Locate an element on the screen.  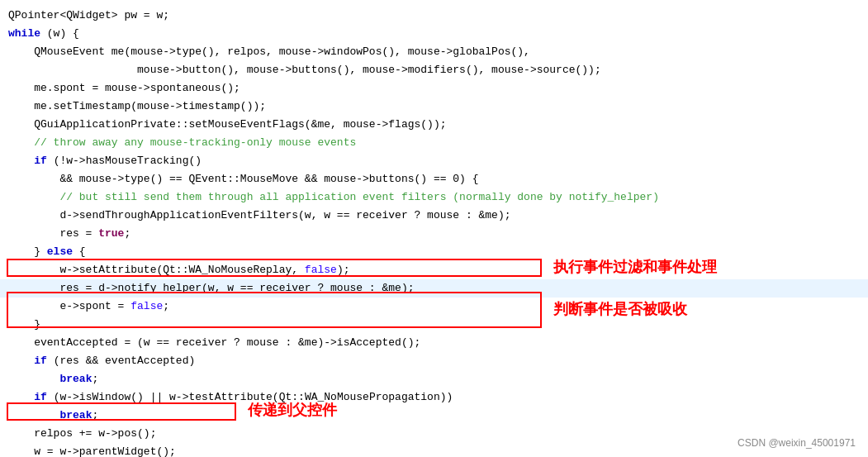
code-text-17: e->spont = false; is located at coordinates (84, 307).